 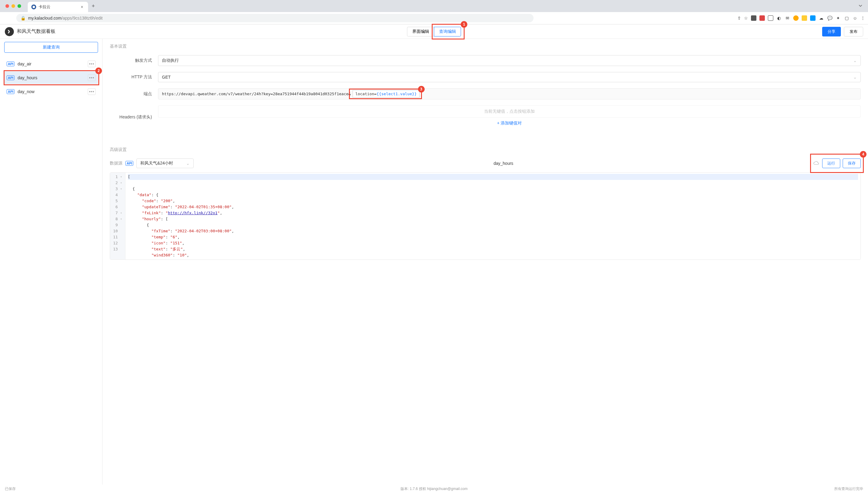 What do you see at coordinates (51, 78) in the screenshot?
I see `query-item-day-hours: API day_hours •••` at bounding box center [51, 78].